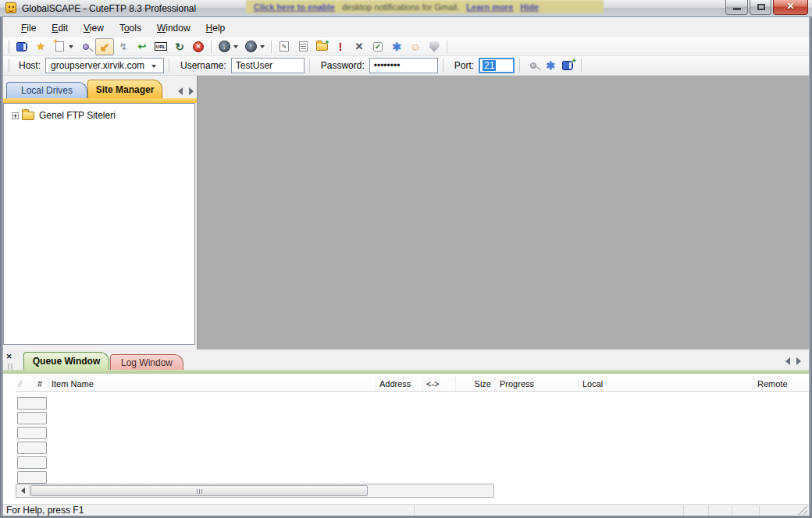 This screenshot has width=812, height=518. Describe the element at coordinates (322, 47) in the screenshot. I see `new-folder-icon` at that location.